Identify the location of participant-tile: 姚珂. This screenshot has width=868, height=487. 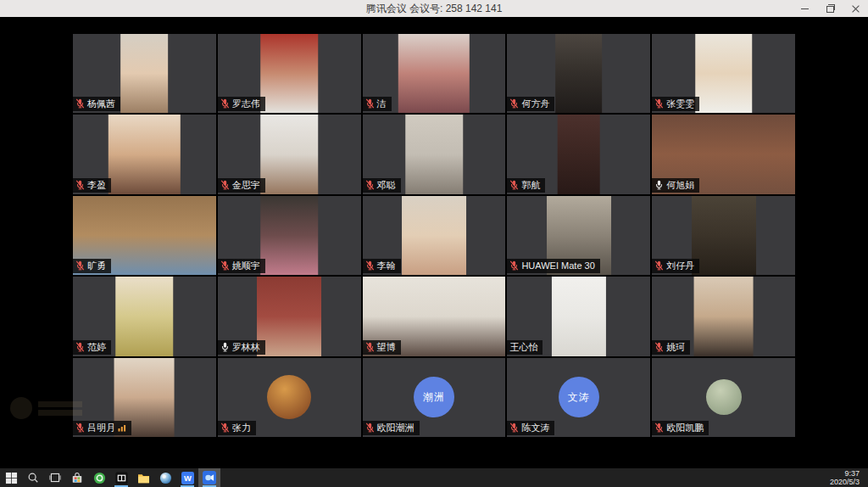
(724, 316).